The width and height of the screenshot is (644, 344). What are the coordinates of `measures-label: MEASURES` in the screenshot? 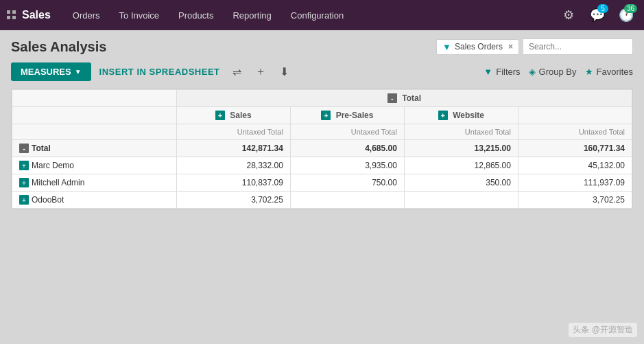 It's located at (46, 71).